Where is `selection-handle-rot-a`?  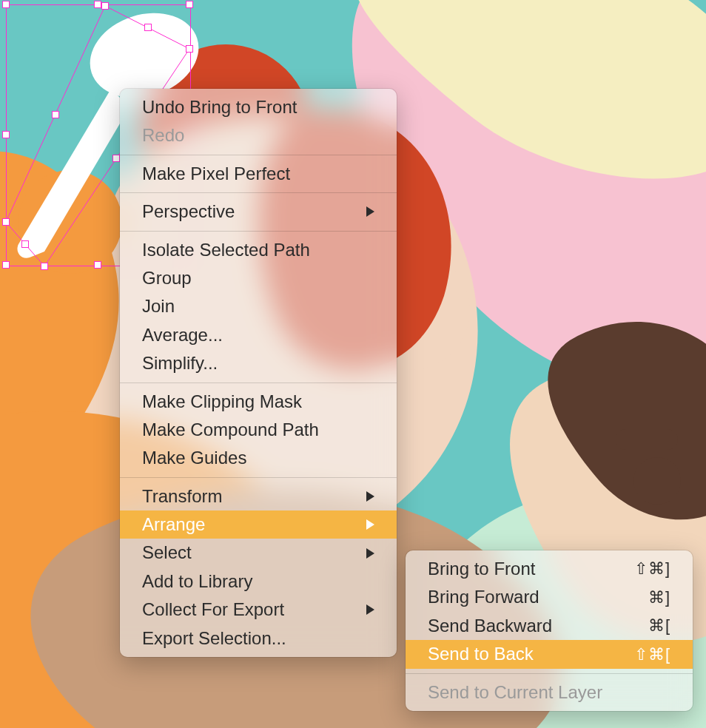 selection-handle-rot-a is located at coordinates (105, 6).